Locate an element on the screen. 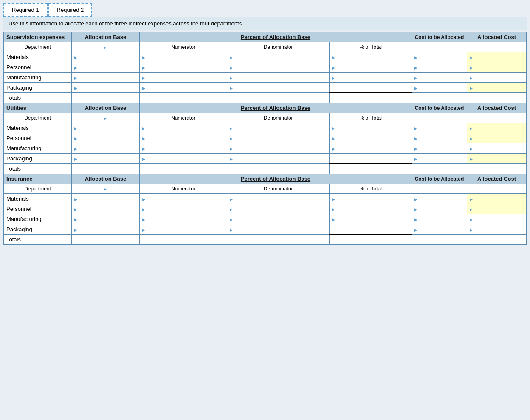 This screenshot has width=530, height=420. utilities-manufacturing-num is located at coordinates (183, 148).